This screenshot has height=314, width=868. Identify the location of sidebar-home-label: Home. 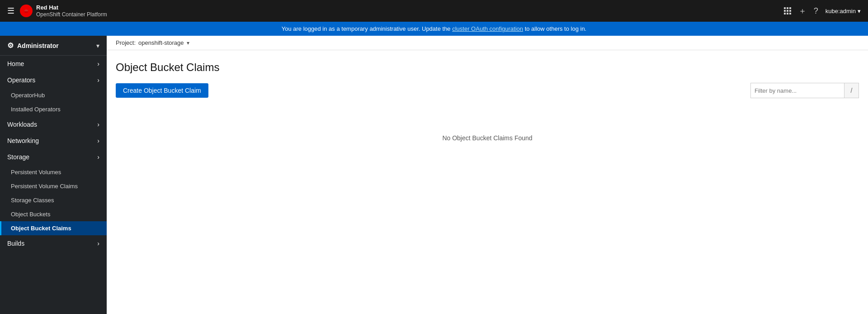
(15, 64).